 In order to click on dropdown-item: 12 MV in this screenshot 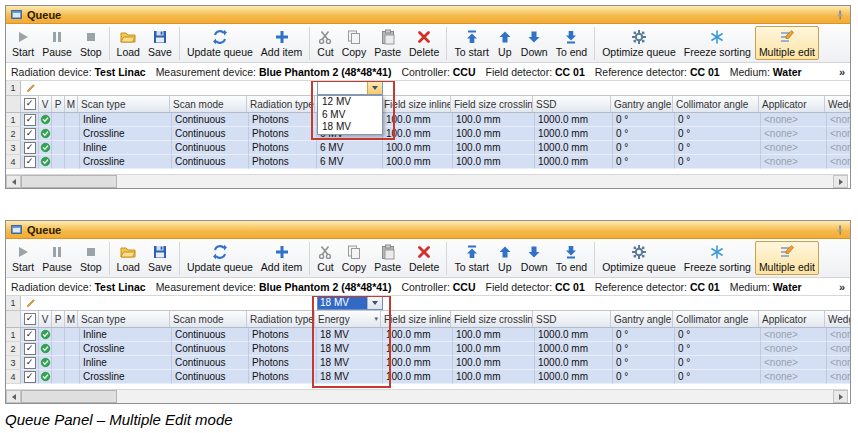, I will do `click(350, 102)`.